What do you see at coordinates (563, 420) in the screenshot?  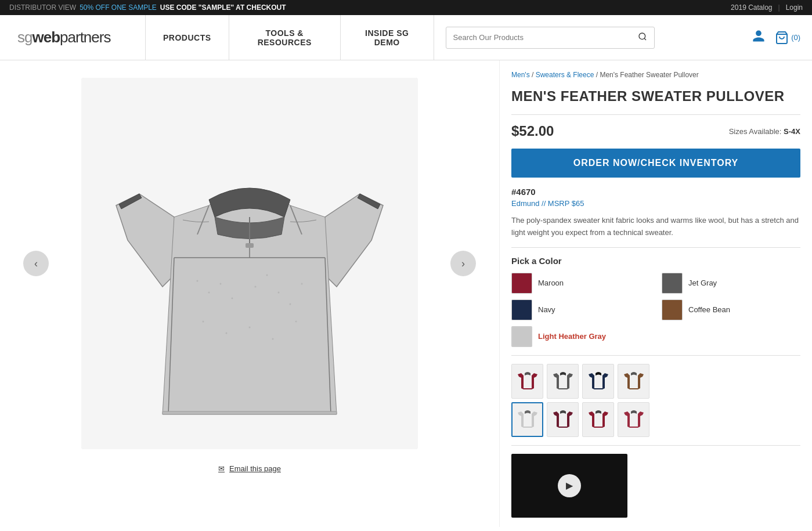 I see `thumbnail-dark-maroon` at bounding box center [563, 420].